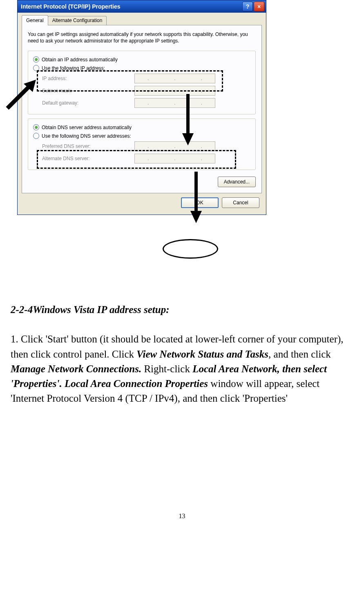  I want to click on subnet-row: Subnet mask: ..., so click(142, 91).